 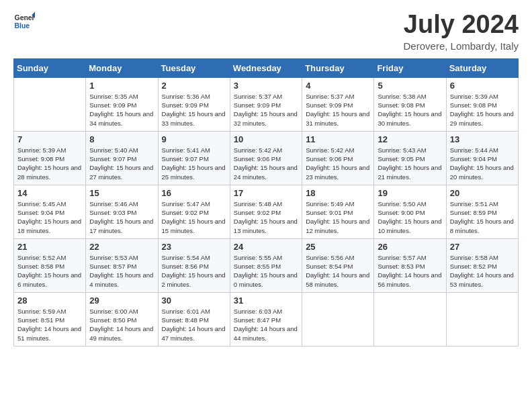 What do you see at coordinates (461, 31) in the screenshot?
I see `title-block: July 2024 Derovere, Lombardy, Italy` at bounding box center [461, 31].